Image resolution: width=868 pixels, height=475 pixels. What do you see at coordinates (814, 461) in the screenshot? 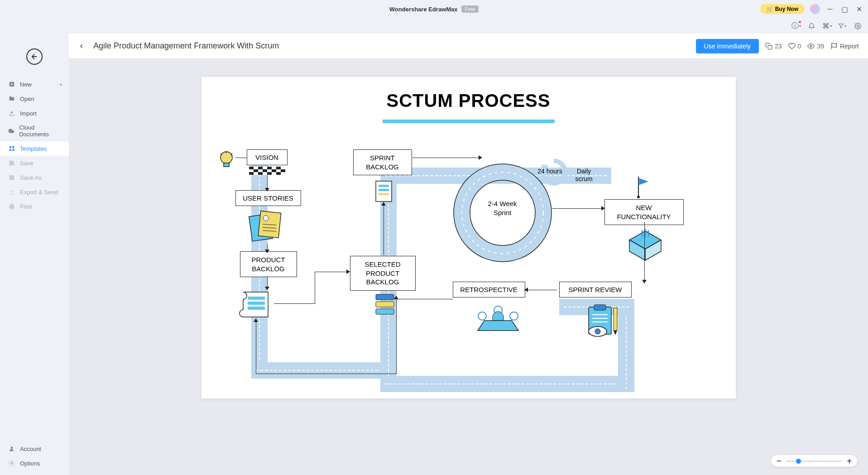
I see `zoom-control: − +` at bounding box center [814, 461].